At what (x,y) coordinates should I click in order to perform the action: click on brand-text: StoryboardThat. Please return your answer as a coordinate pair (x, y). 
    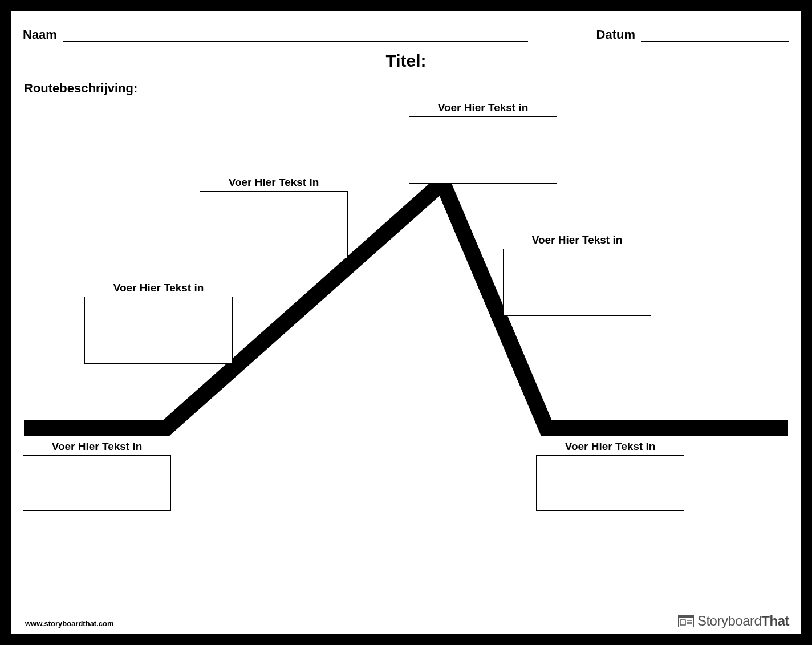
    Looking at the image, I should click on (744, 621).